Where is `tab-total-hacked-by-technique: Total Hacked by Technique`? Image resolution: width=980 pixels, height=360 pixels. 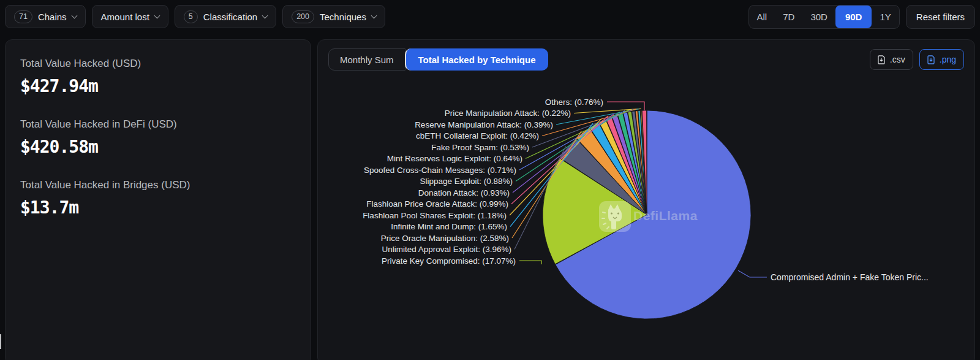 tab-total-hacked-by-technique: Total Hacked by Technique is located at coordinates (477, 59).